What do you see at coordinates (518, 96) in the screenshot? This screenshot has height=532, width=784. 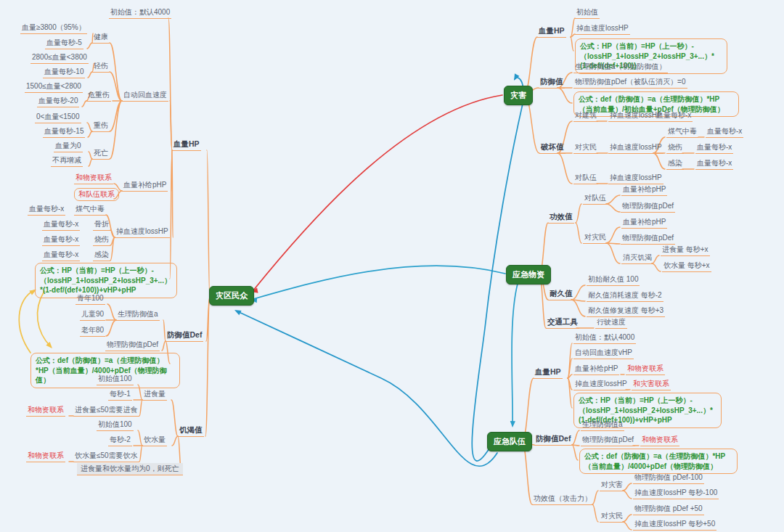 I see `node-hazard: 灾害` at bounding box center [518, 96].